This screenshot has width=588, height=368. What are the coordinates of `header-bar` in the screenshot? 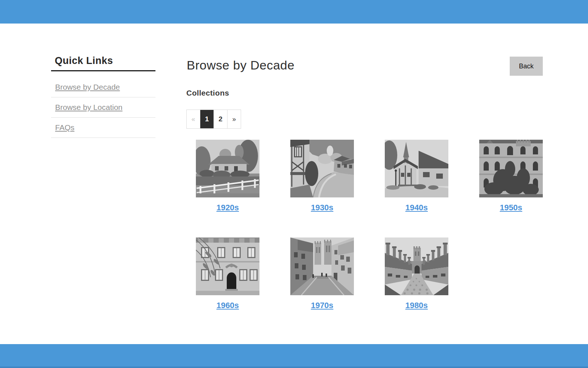 It's located at (294, 12).